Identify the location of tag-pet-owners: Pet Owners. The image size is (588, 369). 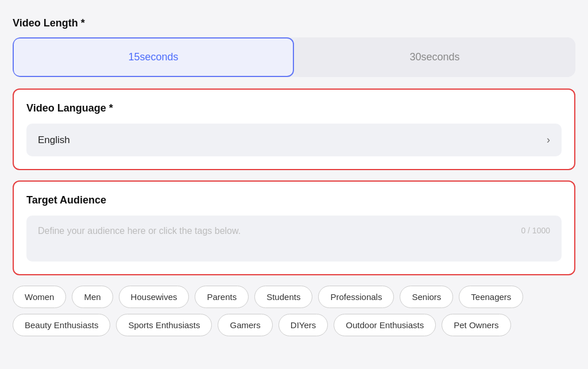
(476, 325).